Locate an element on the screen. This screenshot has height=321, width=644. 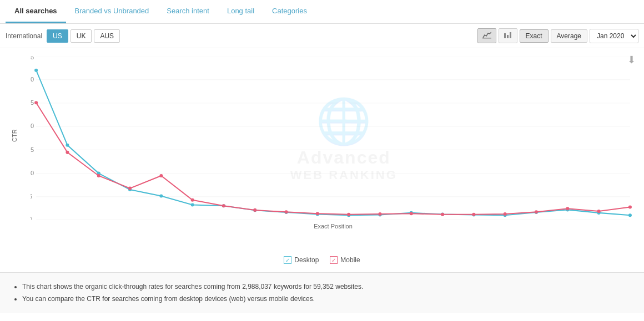
legend-mobile-check: ✓ is located at coordinates (334, 260).